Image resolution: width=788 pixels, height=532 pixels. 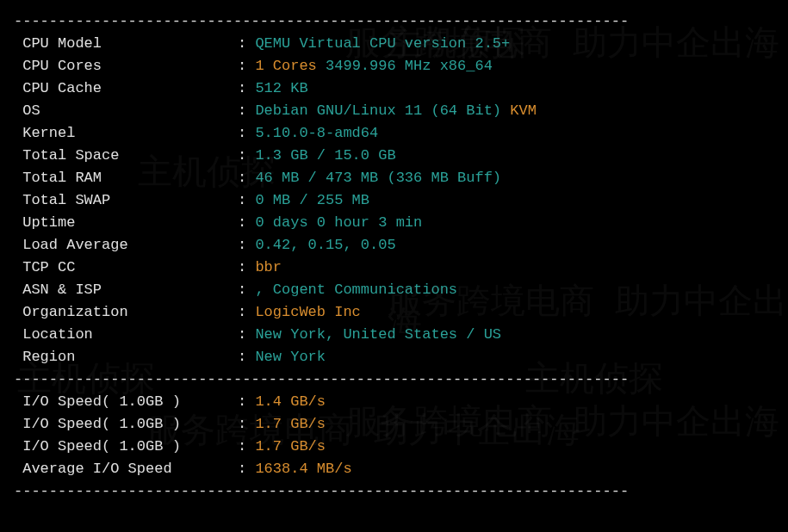 What do you see at coordinates (394, 402) in the screenshot?
I see `info-row: I/O Speed( 1.0GB ) : 1.4 GB/s` at bounding box center [394, 402].